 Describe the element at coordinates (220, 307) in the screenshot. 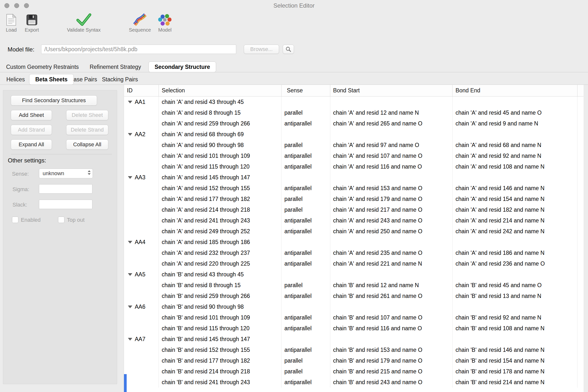

I see `selection-cell: chain 'B' and resid 90 through 98` at that location.